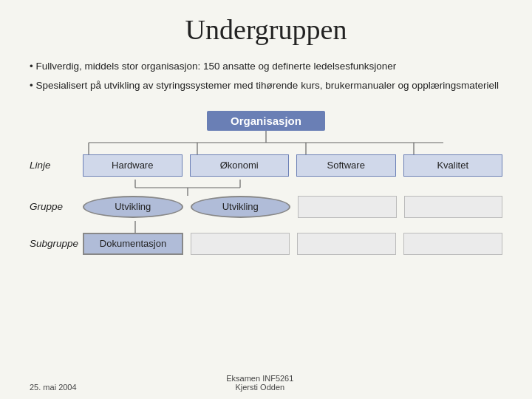 Image resolution: width=532 pixels, height=399 pixels. Describe the element at coordinates (266, 383) in the screenshot. I see `footer: 25. mai 2004 Eksamen INF5261 Kjersti Odd…` at that location.